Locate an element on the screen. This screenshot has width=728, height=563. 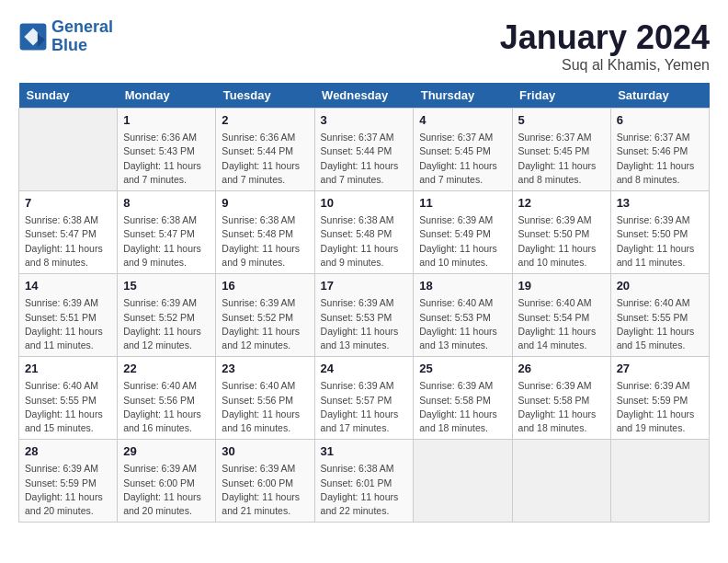
weekday-header: Wednesday is located at coordinates (364, 96).